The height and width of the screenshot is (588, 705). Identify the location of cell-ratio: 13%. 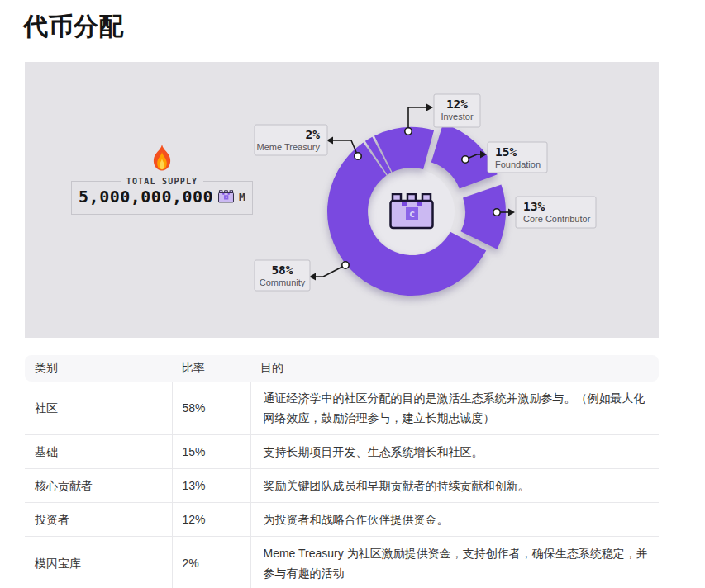
(212, 486).